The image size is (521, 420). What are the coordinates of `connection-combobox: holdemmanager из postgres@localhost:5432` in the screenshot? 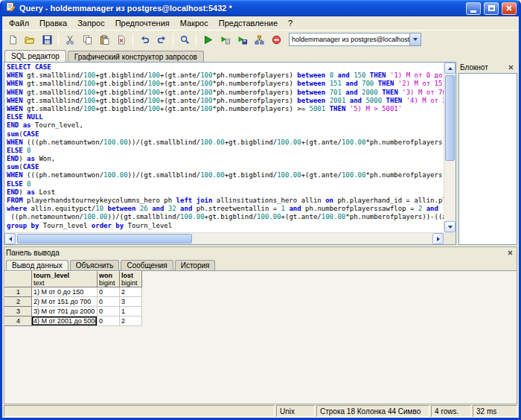 It's located at (355, 39).